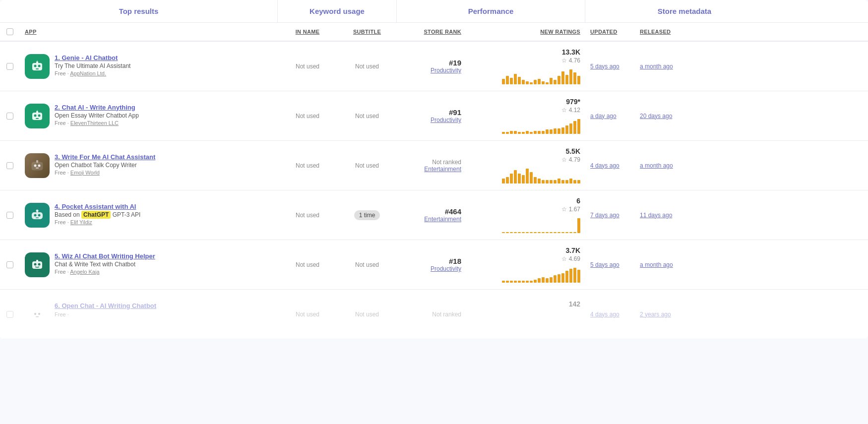 The height and width of the screenshot is (424, 868). Describe the element at coordinates (367, 215) in the screenshot. I see `subtitle-cell-3: 1 time` at that location.